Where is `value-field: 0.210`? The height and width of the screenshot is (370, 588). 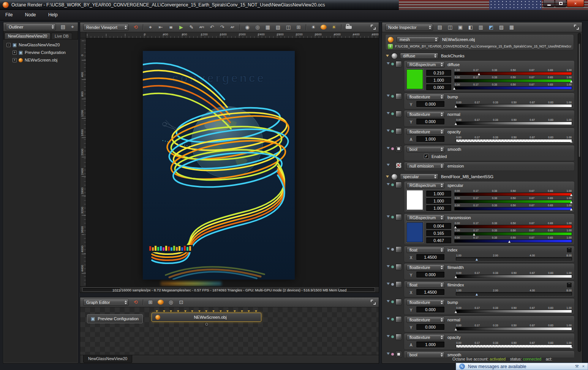
value-field: 0.210 is located at coordinates (439, 73).